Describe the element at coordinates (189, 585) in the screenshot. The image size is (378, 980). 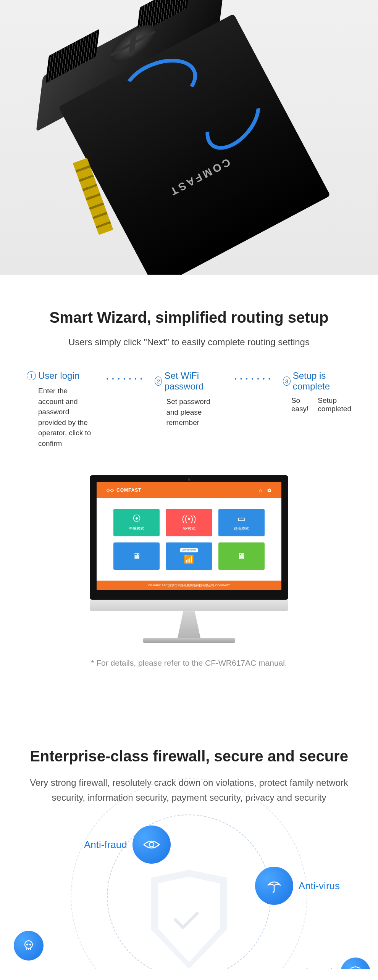
I see `admin-footer-bar: CF-WR617AC 深圳市四海众联网络科技有限公司 COMFAST` at that location.